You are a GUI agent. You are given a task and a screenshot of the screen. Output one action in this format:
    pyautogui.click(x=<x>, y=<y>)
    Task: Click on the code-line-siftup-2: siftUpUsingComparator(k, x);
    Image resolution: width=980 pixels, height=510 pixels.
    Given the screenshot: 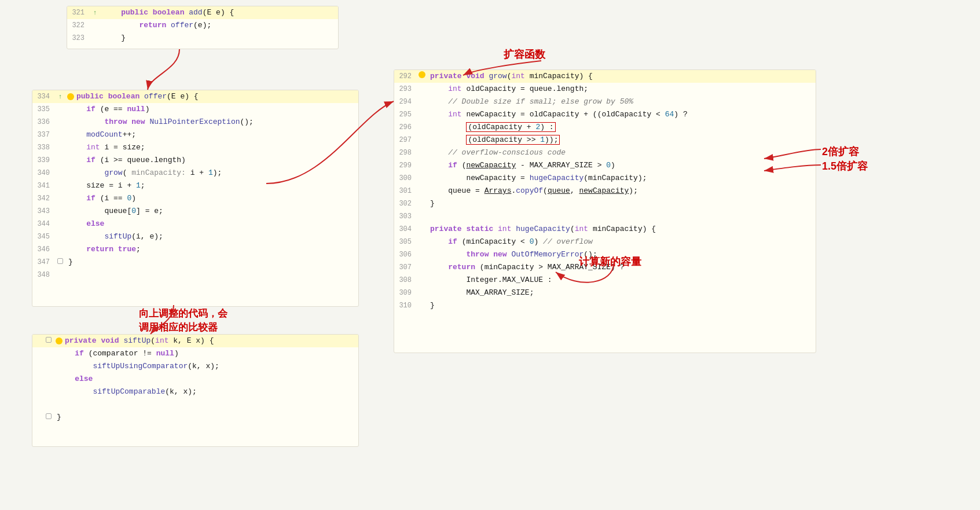 What is the action you would take?
    pyautogui.click(x=196, y=366)
    